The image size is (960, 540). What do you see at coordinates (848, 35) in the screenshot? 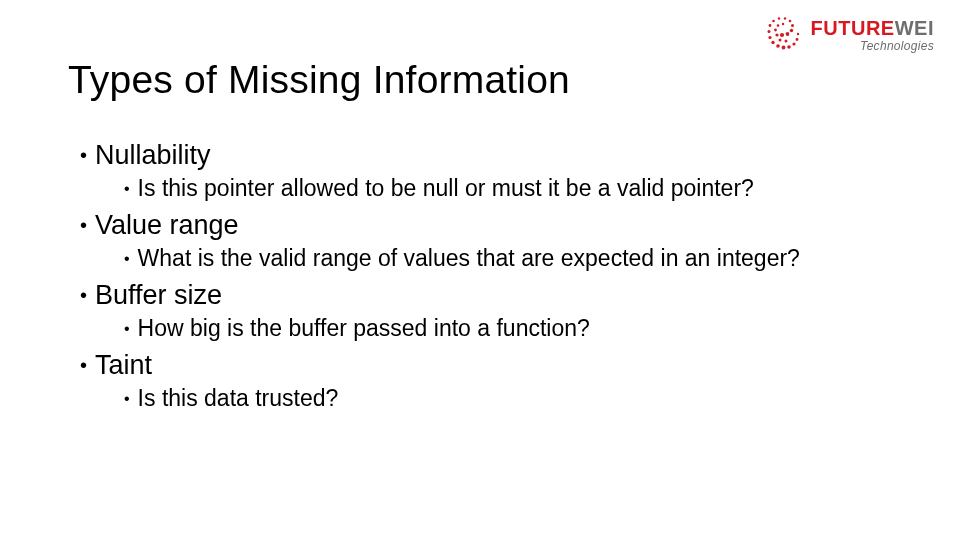
I see `company-logo: FUTUREWEI Technologies` at bounding box center [848, 35].